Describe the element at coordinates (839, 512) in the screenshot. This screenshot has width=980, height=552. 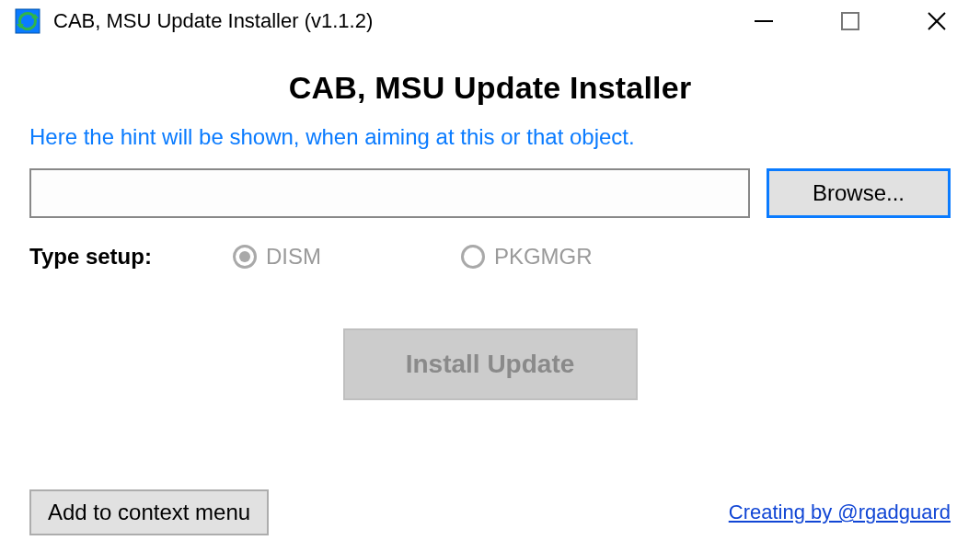
I see `credit-link: Creating by @rgadguard` at that location.